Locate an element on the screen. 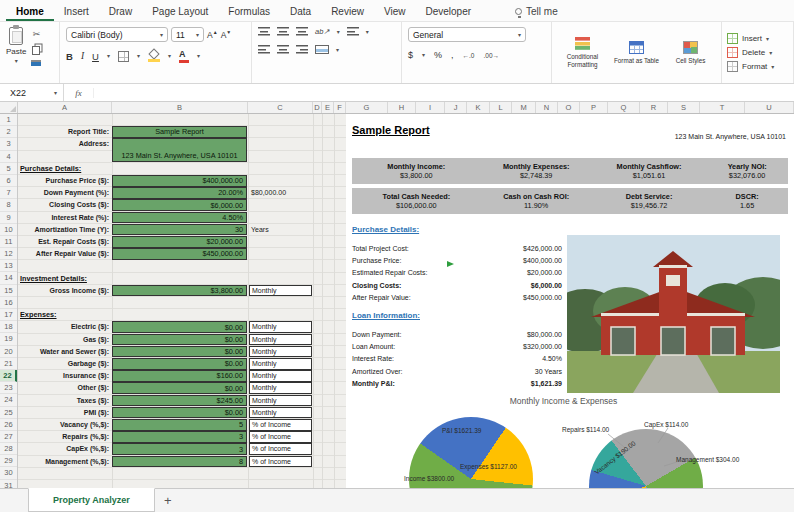 The image size is (794, 512). decrease-decimal-icon: .00→ is located at coordinates (491, 56).